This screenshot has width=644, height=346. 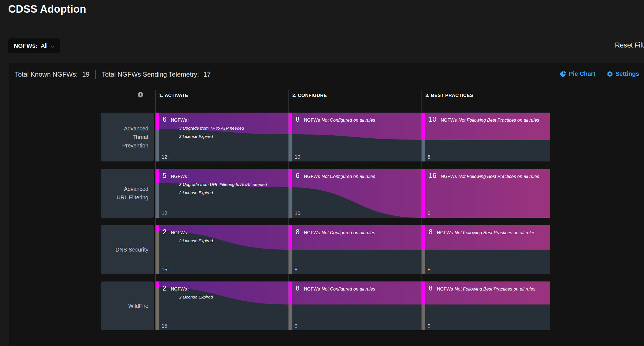 I want to click on totals-divider, so click(x=95, y=74).